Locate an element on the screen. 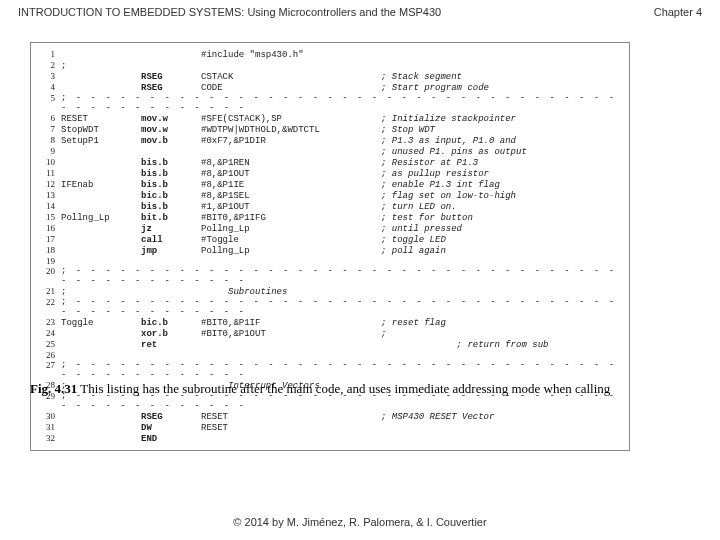  code-line: 3RSEGCSTACK; Stack segment is located at coordinates (328, 76).